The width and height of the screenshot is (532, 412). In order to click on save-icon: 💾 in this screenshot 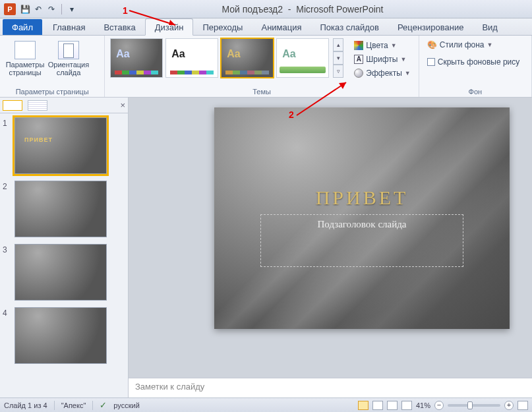, I will do `click(25, 9)`.